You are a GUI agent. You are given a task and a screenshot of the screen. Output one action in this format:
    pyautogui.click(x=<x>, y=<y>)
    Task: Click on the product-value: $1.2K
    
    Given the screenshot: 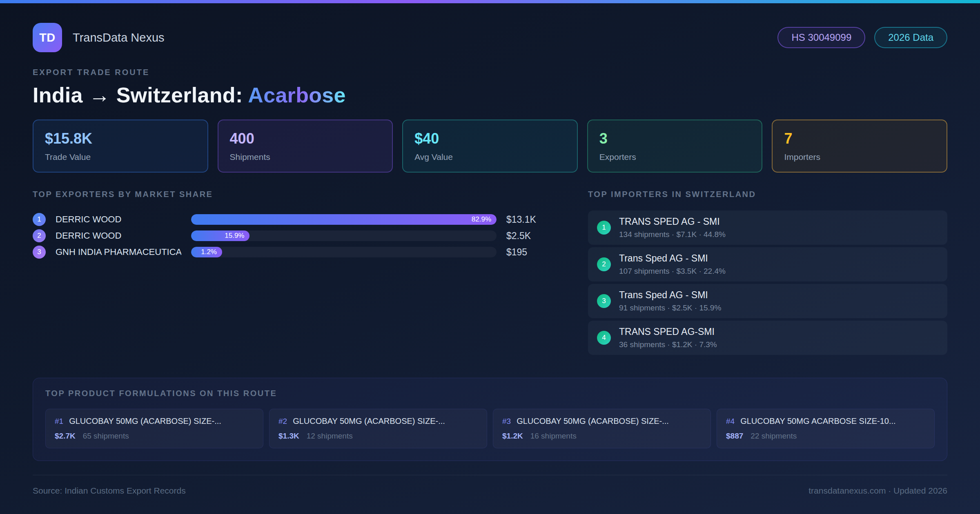 What is the action you would take?
    pyautogui.click(x=513, y=436)
    